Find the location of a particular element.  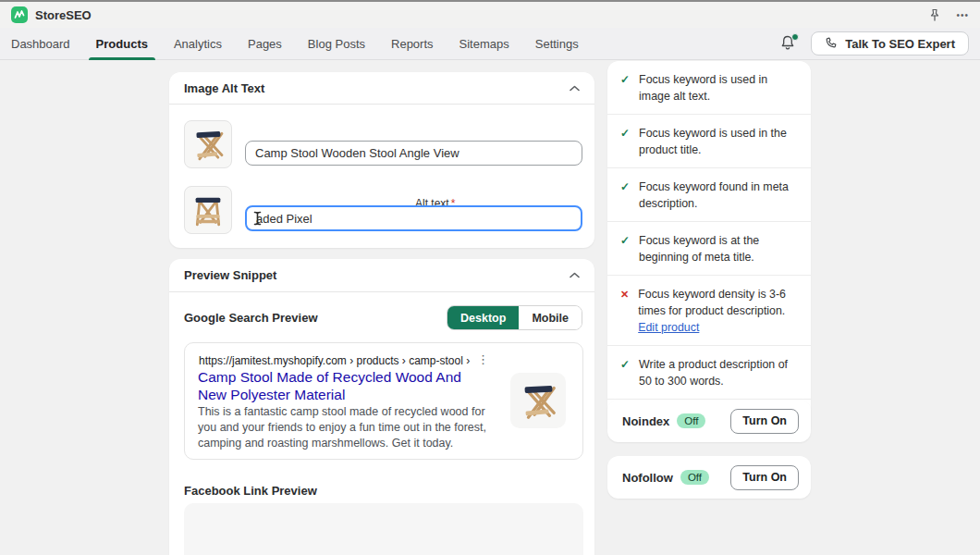

noindex-card: Noindex Off Turn On is located at coordinates (709, 421).